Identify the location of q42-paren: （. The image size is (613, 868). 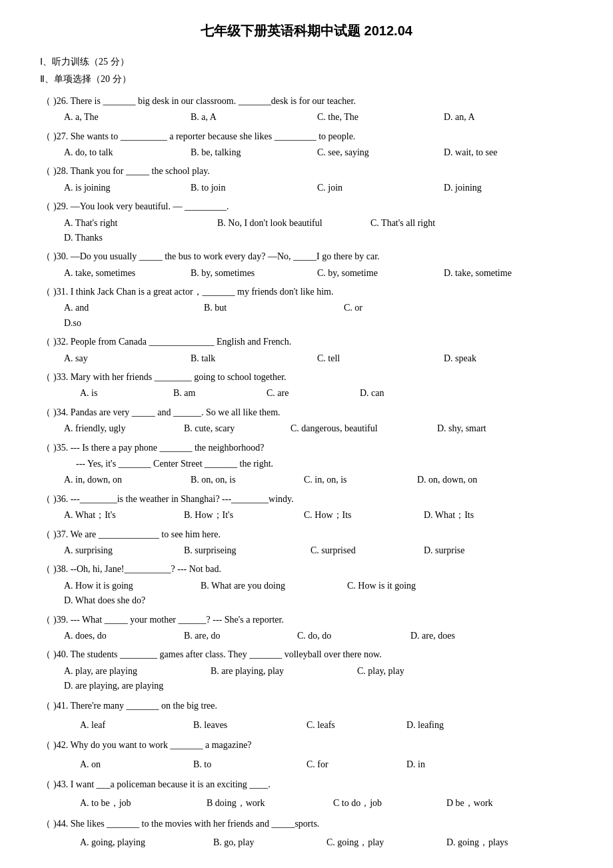
(46, 745).